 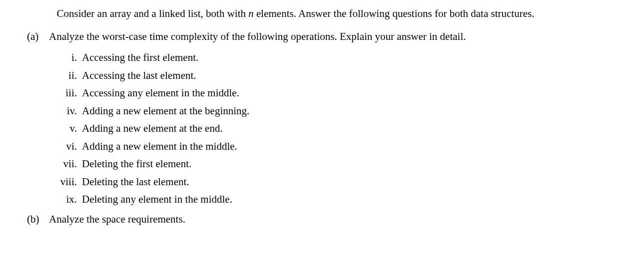 I want to click on part-a-marker: (a), so click(x=37, y=37).